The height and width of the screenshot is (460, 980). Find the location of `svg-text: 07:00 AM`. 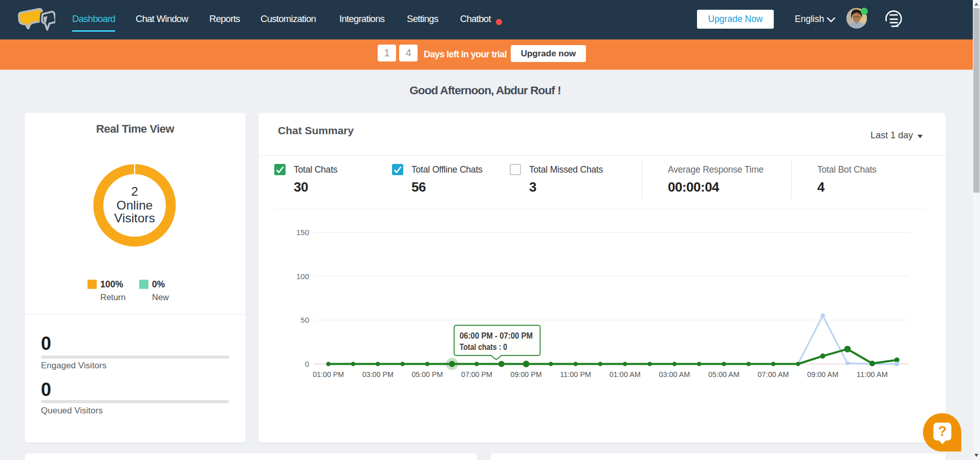

svg-text: 07:00 AM is located at coordinates (774, 374).